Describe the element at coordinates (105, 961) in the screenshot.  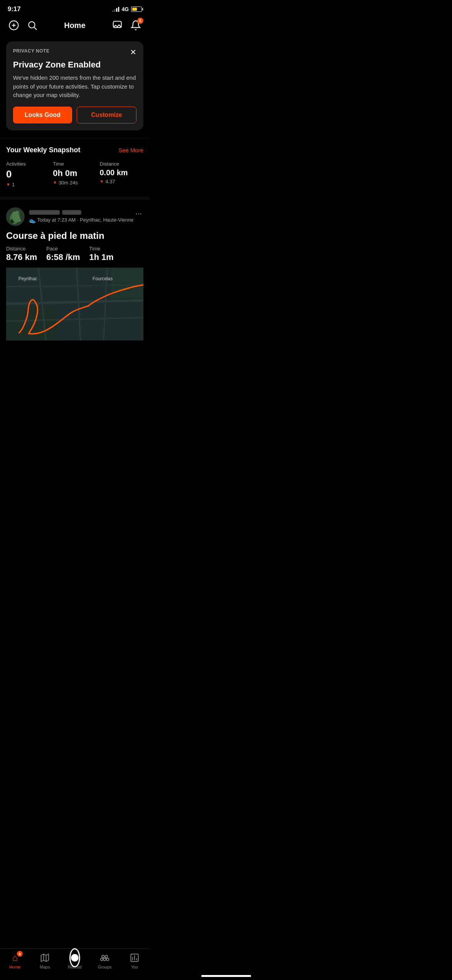
I see `nav-groups: Groups` at that location.